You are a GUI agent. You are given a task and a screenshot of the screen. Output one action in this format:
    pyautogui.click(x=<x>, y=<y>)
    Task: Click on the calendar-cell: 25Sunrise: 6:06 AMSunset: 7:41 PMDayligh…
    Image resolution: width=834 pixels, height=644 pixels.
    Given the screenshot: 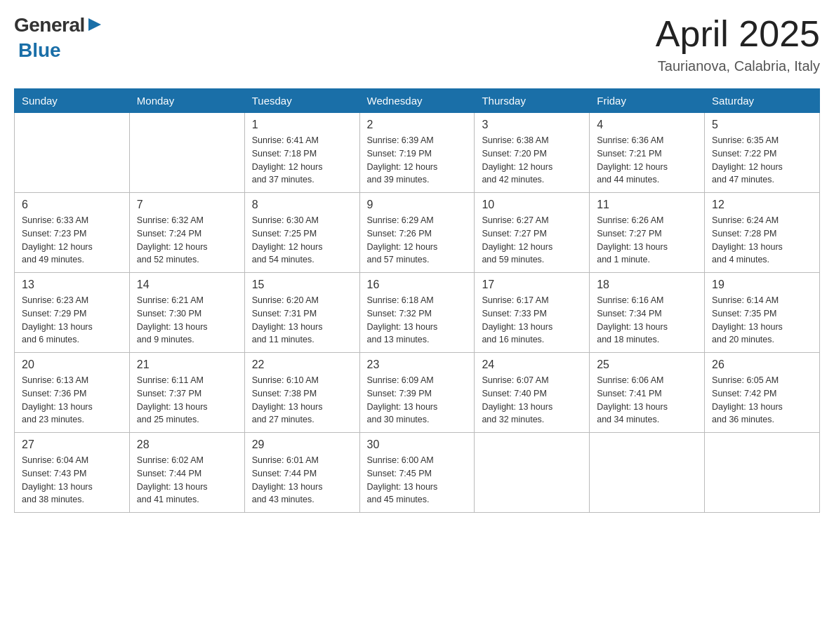 What is the action you would take?
    pyautogui.click(x=647, y=393)
    